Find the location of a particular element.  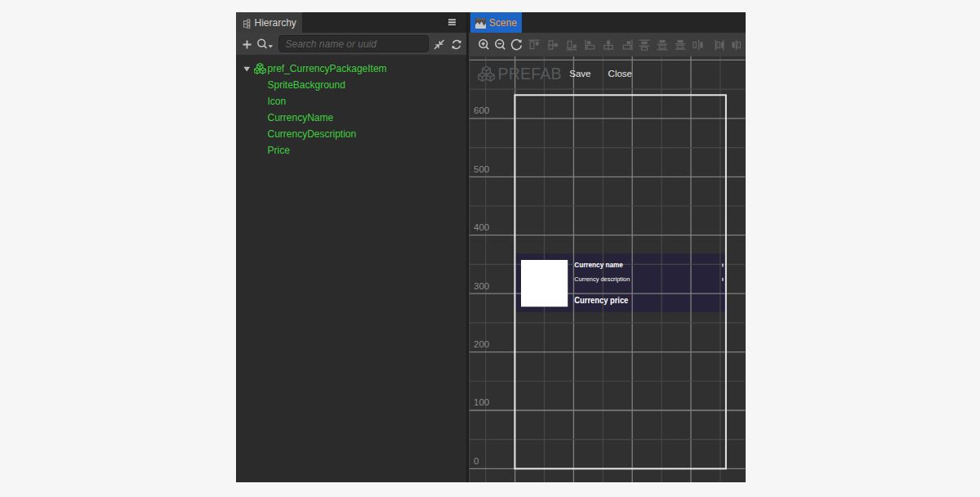

svg-text: 200 is located at coordinates (482, 344).